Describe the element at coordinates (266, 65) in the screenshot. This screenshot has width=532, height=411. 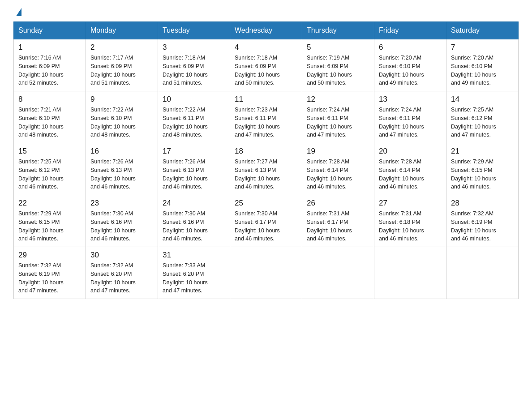
I see `calendar-week-row: 1 Sunrise: 7:16 AMSunset: 6:09 PMDayligh…` at that location.